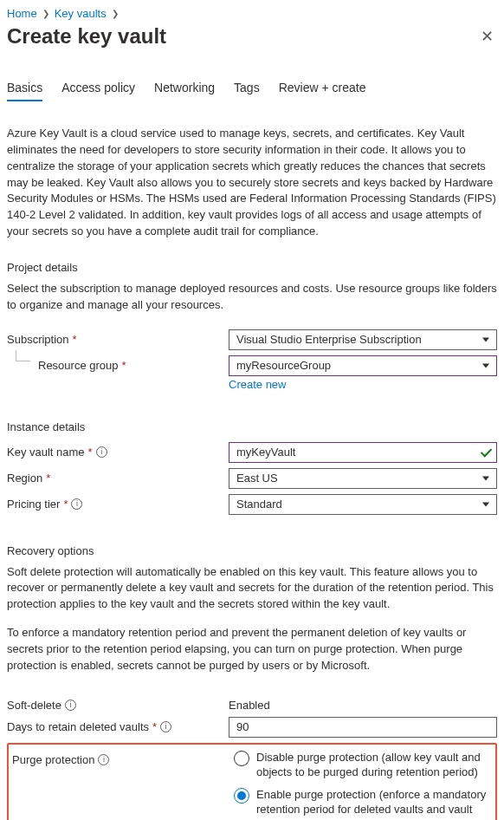 The height and width of the screenshot is (820, 504). I want to click on region-select: East US, so click(363, 478).